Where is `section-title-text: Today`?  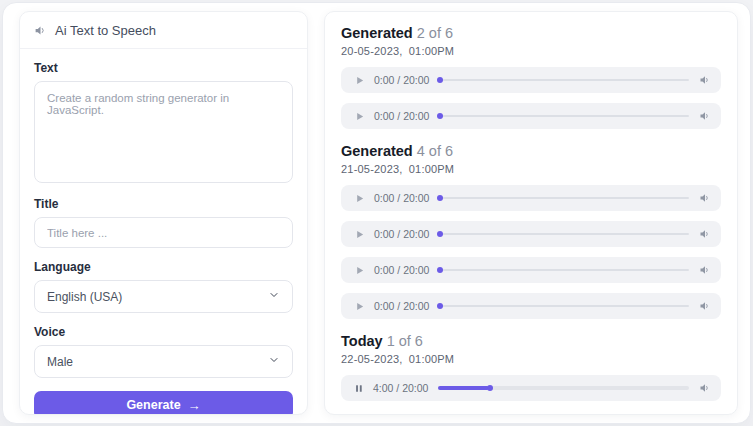
section-title-text: Today is located at coordinates (362, 341).